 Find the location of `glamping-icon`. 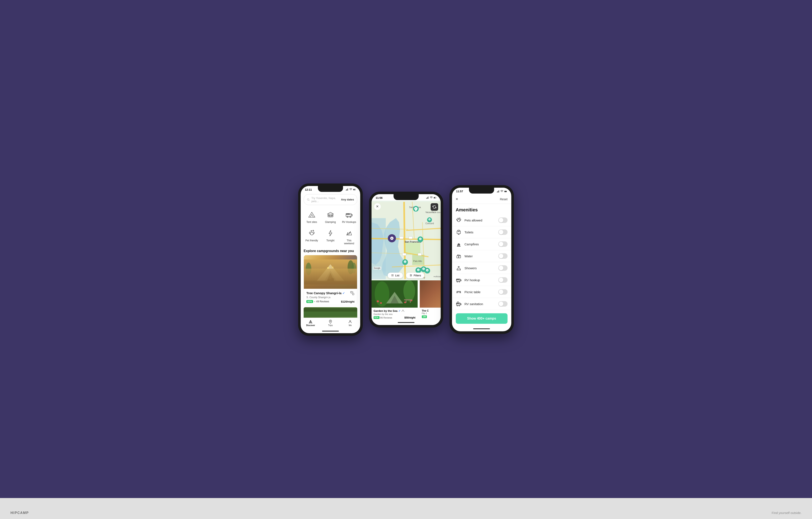

glamping-icon is located at coordinates (330, 215).